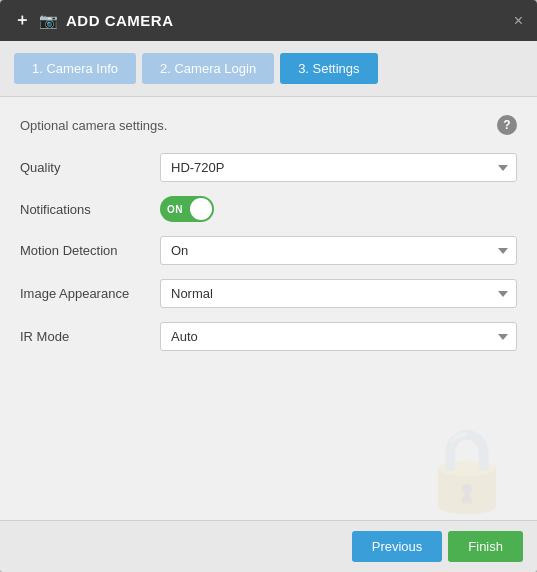  What do you see at coordinates (268, 250) in the screenshot?
I see `motion-detection-row: Motion Detection On Off` at bounding box center [268, 250].